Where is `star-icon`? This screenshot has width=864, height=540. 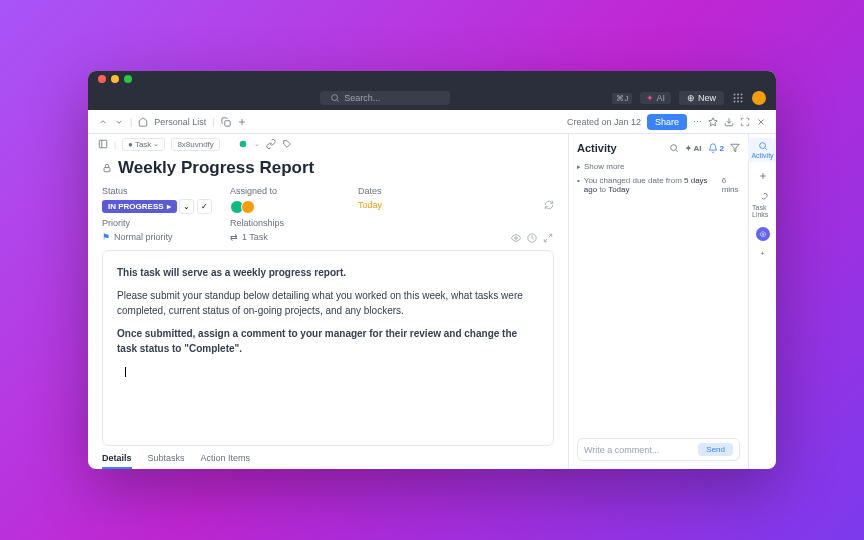
star-icon is located at coordinates (713, 122).